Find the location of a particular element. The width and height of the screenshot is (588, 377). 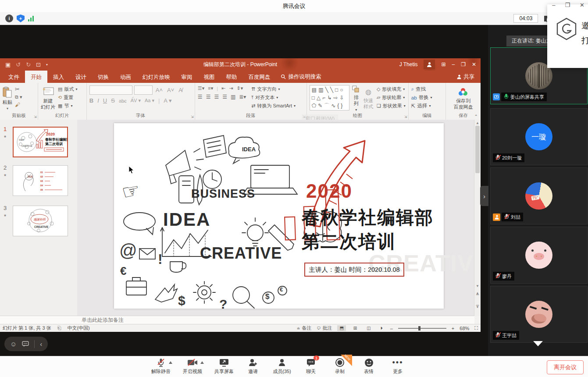

security-shield-icon: + is located at coordinates (21, 18).